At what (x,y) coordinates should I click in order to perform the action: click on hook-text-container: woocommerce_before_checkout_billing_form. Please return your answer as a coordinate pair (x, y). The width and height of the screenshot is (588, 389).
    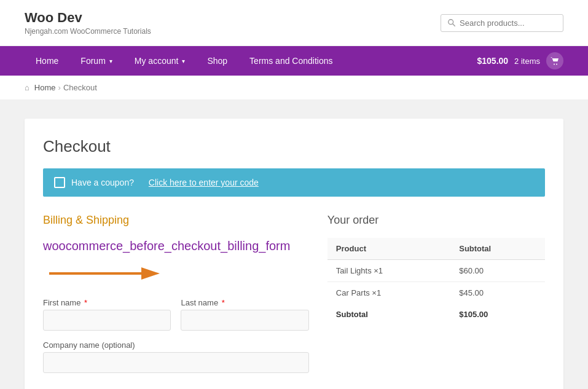
    Looking at the image, I should click on (176, 262).